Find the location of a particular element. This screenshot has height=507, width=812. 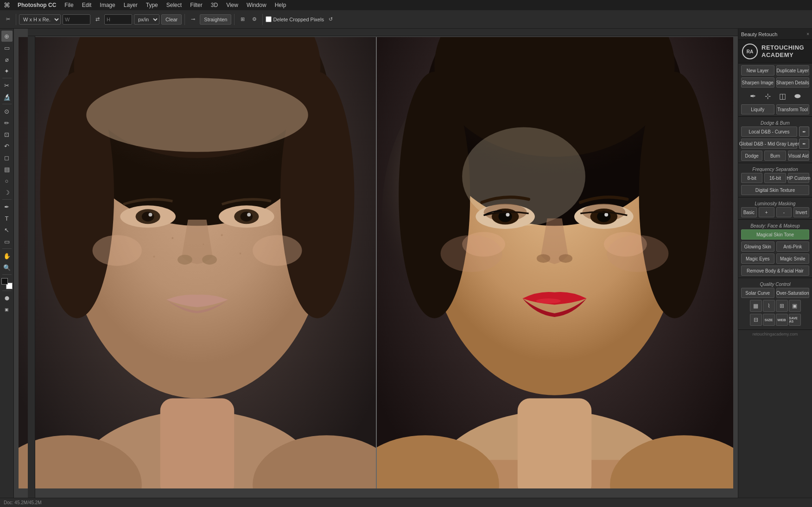

menu-select: Select is located at coordinates (174, 5).